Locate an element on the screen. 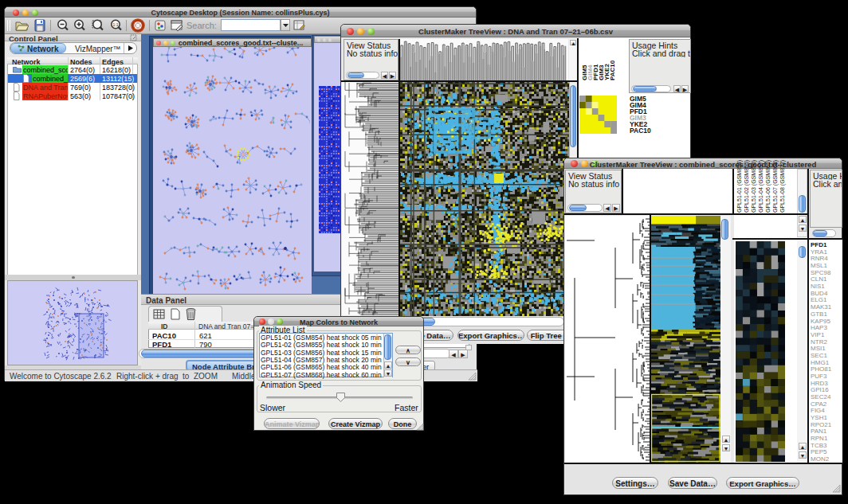  svg-text: 1:1 is located at coordinates (116, 25).